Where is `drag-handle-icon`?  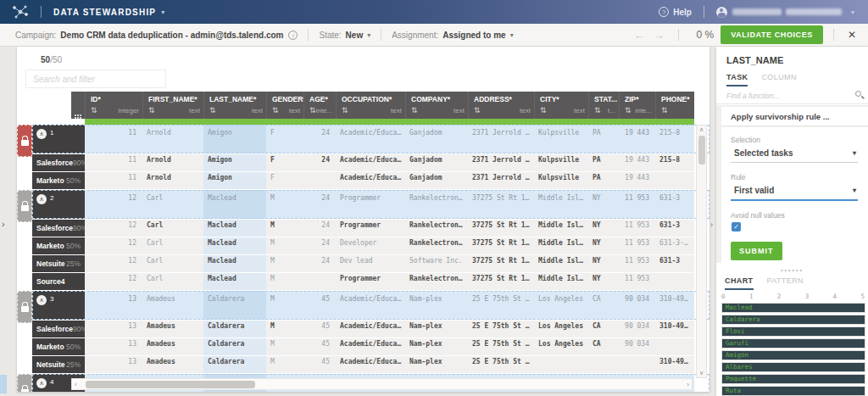
drag-handle-icon is located at coordinates (75, 115).